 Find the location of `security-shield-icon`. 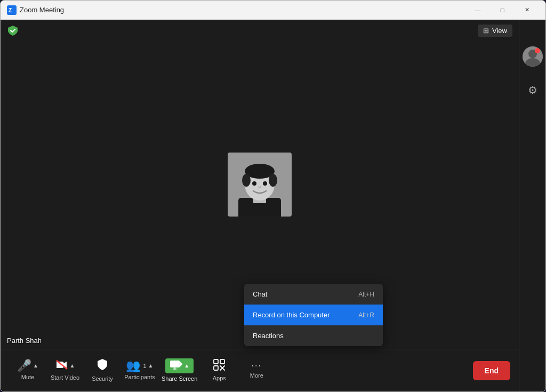

security-shield-icon is located at coordinates (102, 366).